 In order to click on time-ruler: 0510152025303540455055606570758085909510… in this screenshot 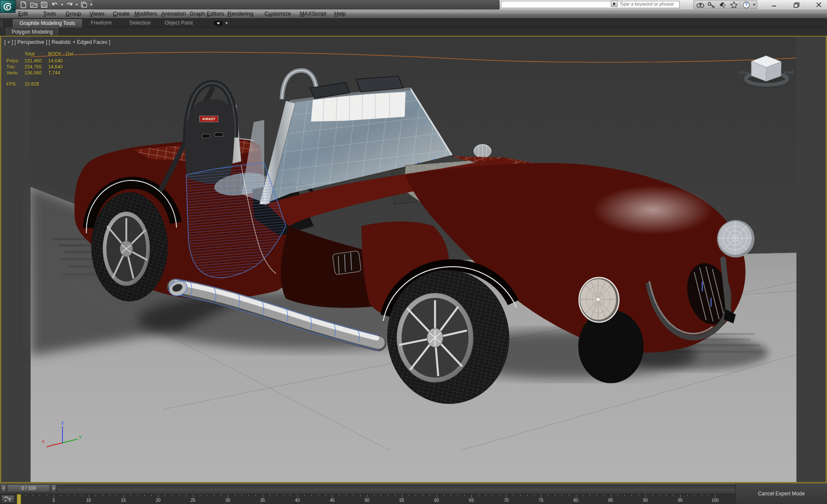, I will do `click(376, 499)`.